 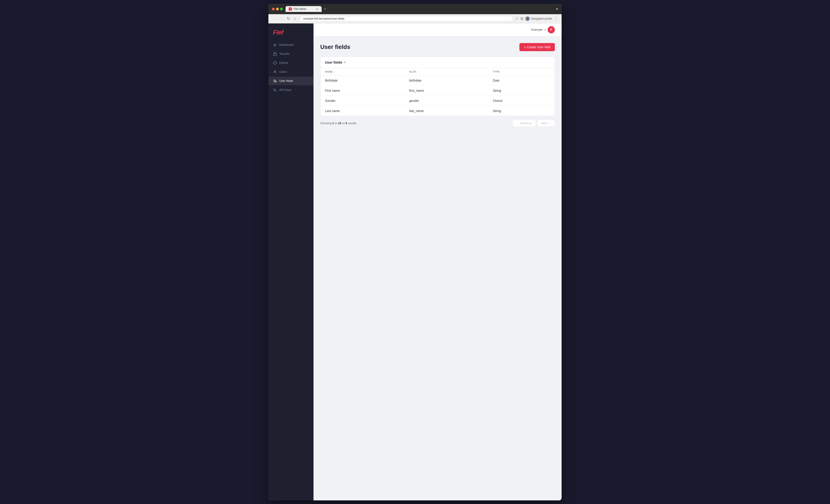 I want to click on col-header-name: NAME ↑, so click(x=362, y=72).